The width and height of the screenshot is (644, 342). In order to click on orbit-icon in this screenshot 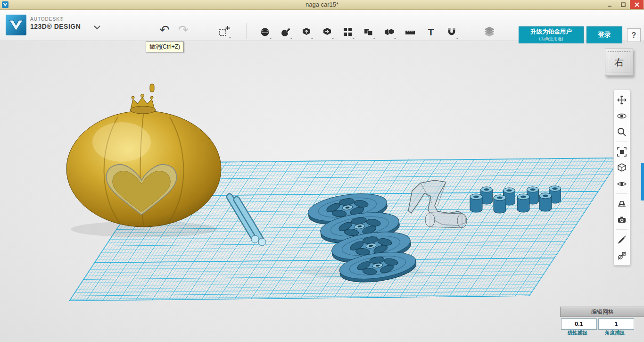, I will do `click(622, 116)`.